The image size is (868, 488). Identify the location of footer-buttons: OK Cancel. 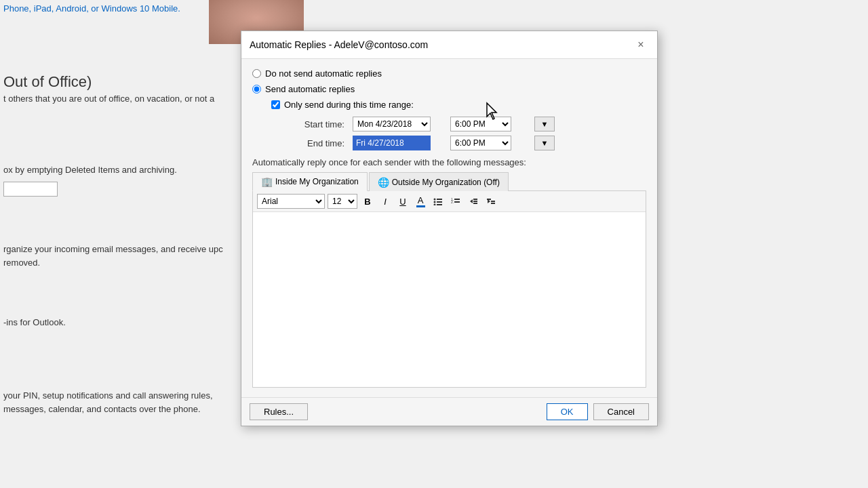
(598, 412).